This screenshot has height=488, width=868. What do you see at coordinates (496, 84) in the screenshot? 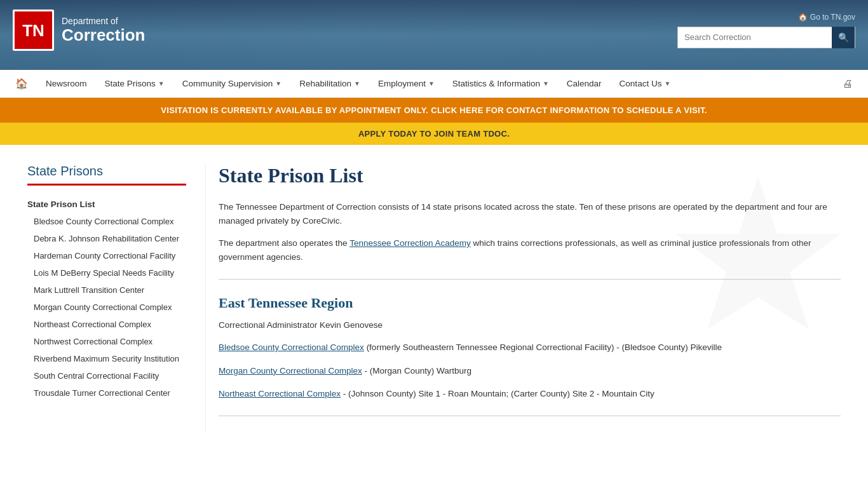
I see `nav-statistics-label: Statistics & Information` at bounding box center [496, 84].